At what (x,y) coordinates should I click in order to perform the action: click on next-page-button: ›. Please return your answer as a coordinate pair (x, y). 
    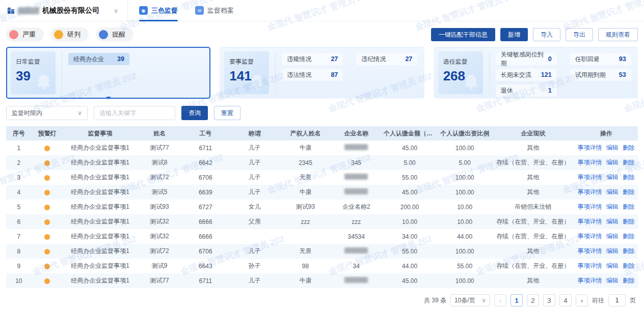
    Looking at the image, I should click on (582, 300).